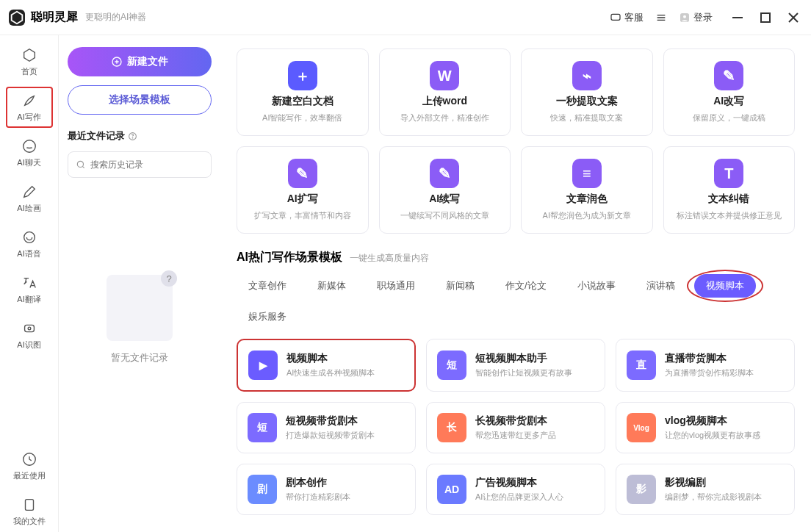  I want to click on template-desc: AI快速生成各种视频脚本, so click(331, 373).